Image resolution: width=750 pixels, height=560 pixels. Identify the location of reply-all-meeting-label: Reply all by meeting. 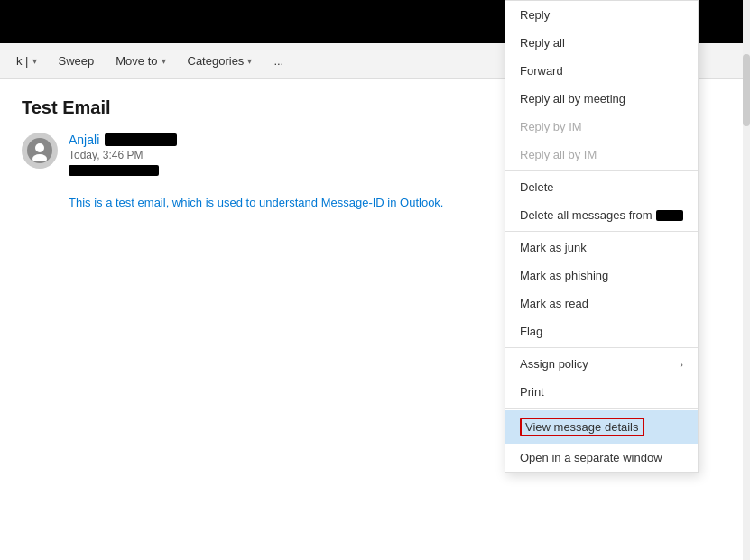
(572, 99).